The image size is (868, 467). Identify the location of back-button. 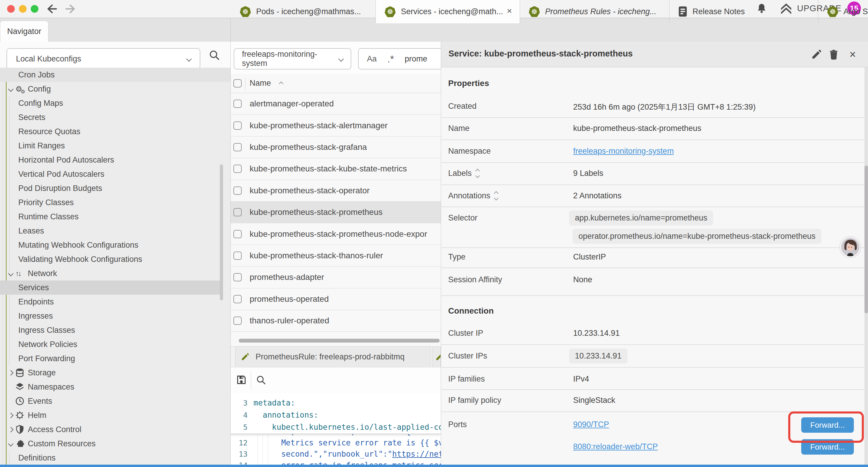
(51, 9).